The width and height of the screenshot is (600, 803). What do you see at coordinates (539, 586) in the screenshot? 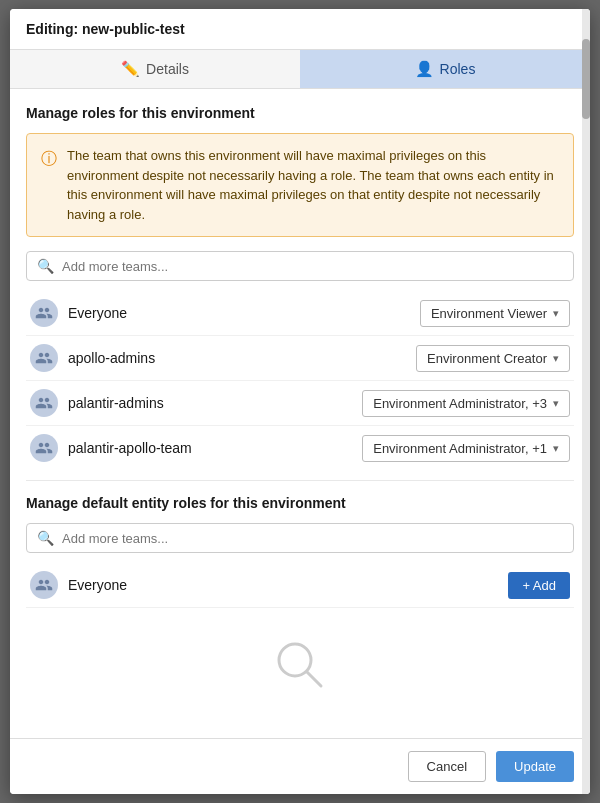
I see `add-button: + Add` at bounding box center [539, 586].